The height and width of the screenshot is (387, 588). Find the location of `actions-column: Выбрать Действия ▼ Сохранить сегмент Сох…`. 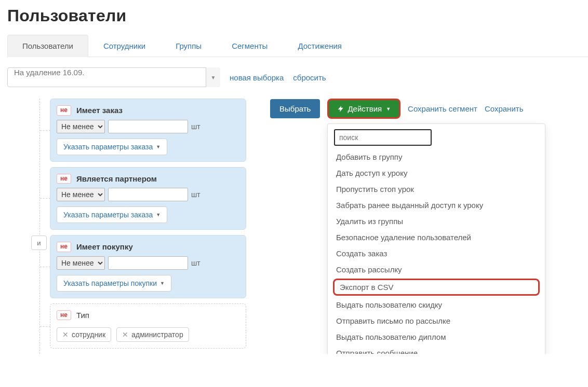

actions-column: Выбрать Действия ▼ Сохранить сегмент Сох… is located at coordinates (423, 112).